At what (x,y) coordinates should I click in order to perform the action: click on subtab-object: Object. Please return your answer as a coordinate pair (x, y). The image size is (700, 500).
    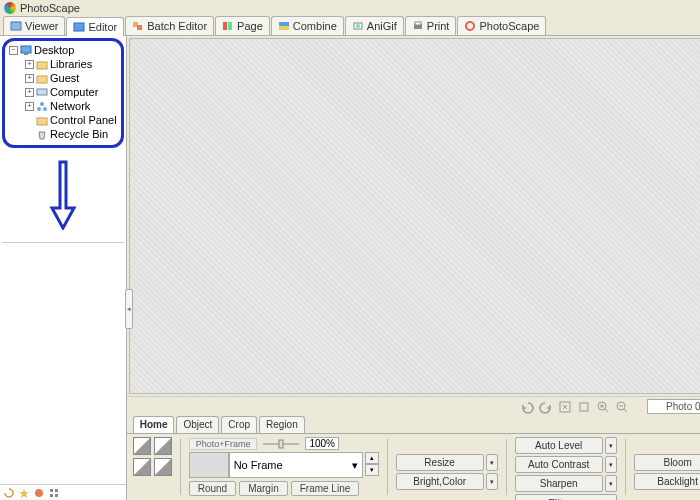
    Looking at the image, I should click on (198, 424).